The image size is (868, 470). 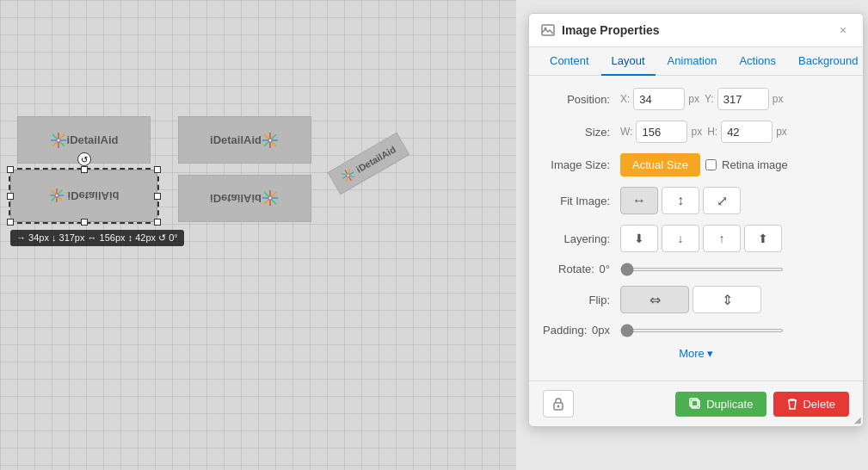 What do you see at coordinates (729, 405) in the screenshot?
I see `duplicate-label: Duplicate` at bounding box center [729, 405].